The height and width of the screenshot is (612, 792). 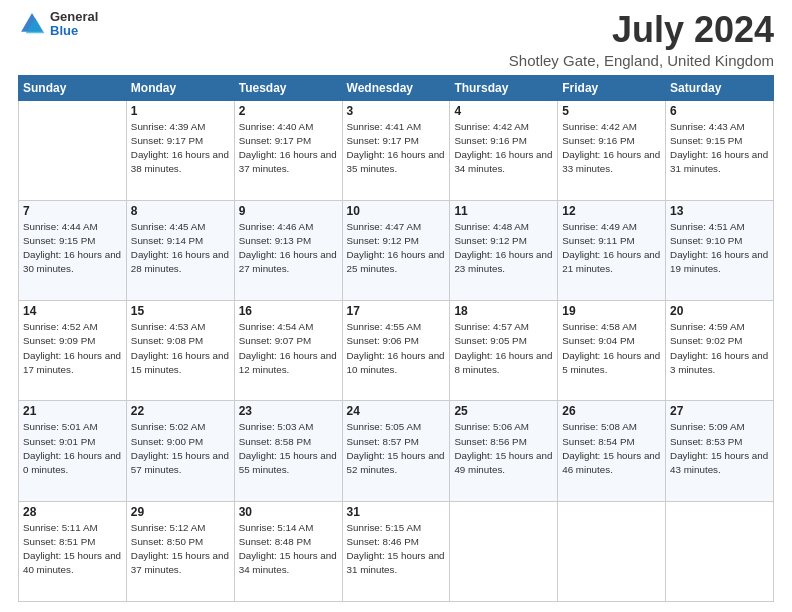 I want to click on day-cell: 5Sunrise: 4:42 AMSunset: 9:16 PMDaylight…, so click(x=612, y=150).